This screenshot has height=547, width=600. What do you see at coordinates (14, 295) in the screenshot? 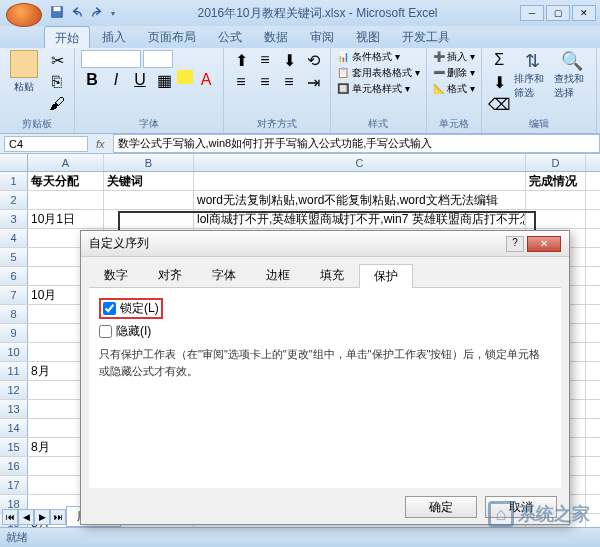
I see `row-header: 7` at bounding box center [14, 295].